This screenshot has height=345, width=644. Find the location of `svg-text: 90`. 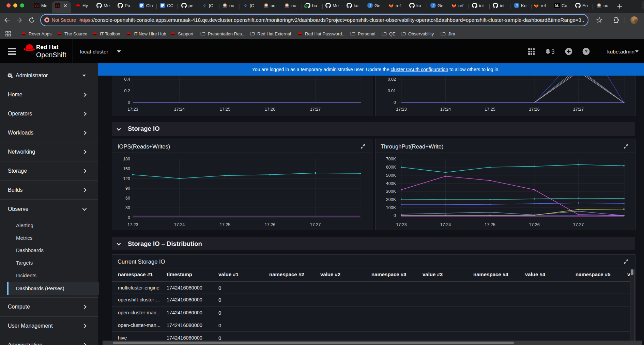

svg-text: 90 is located at coordinates (128, 188).